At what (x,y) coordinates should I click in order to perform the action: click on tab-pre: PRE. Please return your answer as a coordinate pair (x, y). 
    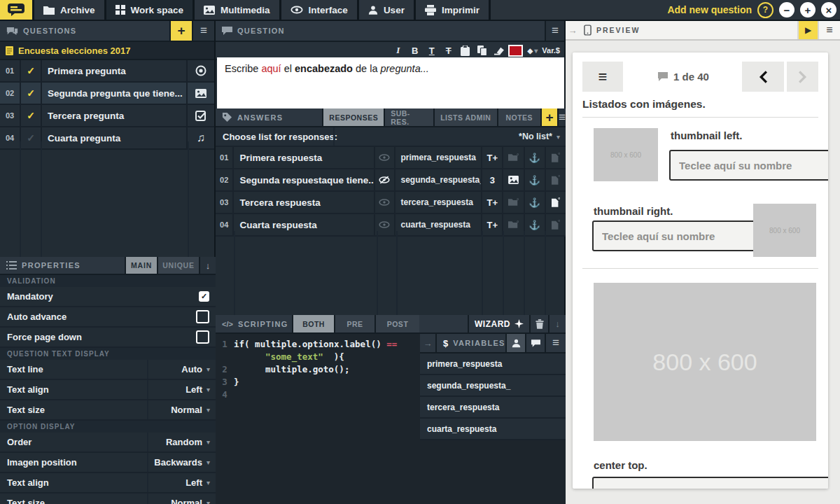
    Looking at the image, I should click on (354, 323).